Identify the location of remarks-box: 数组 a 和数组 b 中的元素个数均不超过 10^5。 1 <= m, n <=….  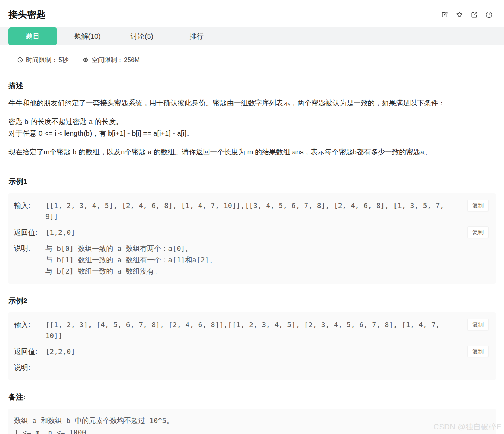
(252, 421).